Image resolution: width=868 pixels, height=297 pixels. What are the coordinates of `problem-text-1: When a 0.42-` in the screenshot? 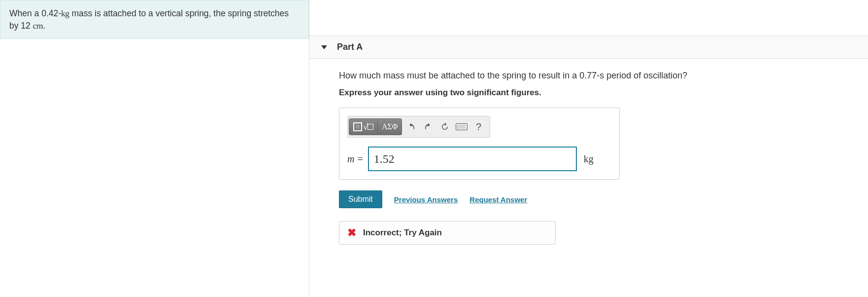 It's located at (35, 13).